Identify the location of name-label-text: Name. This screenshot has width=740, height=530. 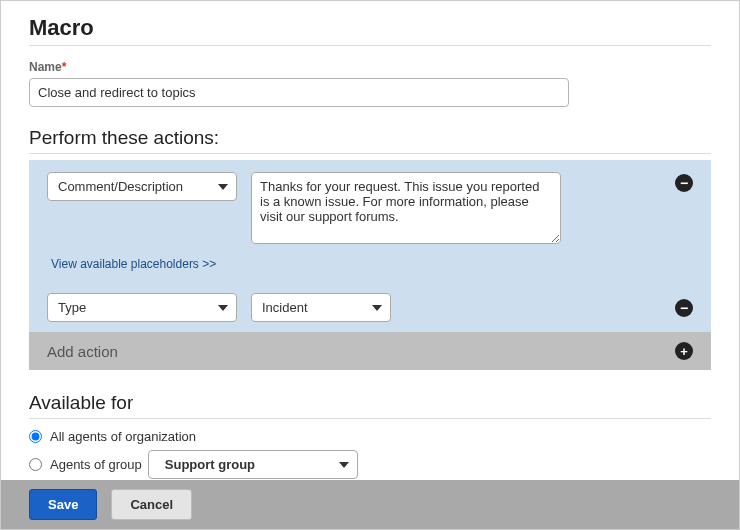
(46, 67).